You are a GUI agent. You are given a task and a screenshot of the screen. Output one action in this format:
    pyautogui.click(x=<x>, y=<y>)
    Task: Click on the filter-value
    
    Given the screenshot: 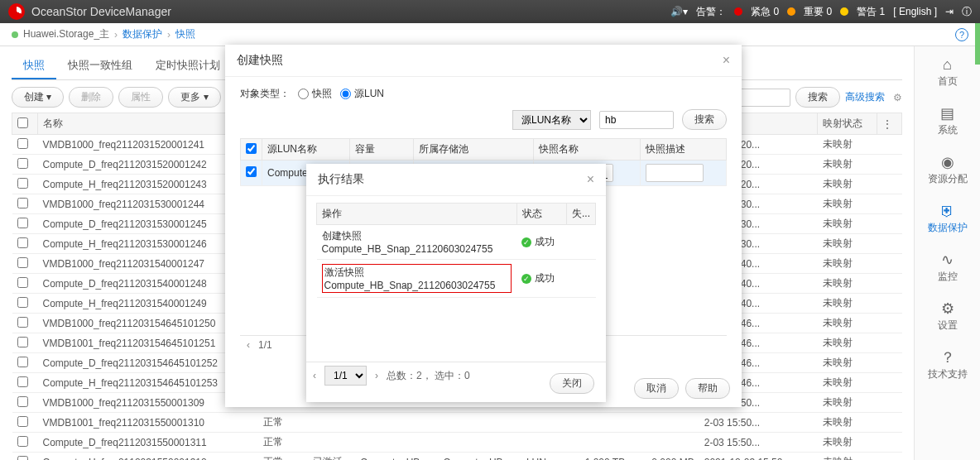 What is the action you would take?
    pyautogui.click(x=637, y=120)
    